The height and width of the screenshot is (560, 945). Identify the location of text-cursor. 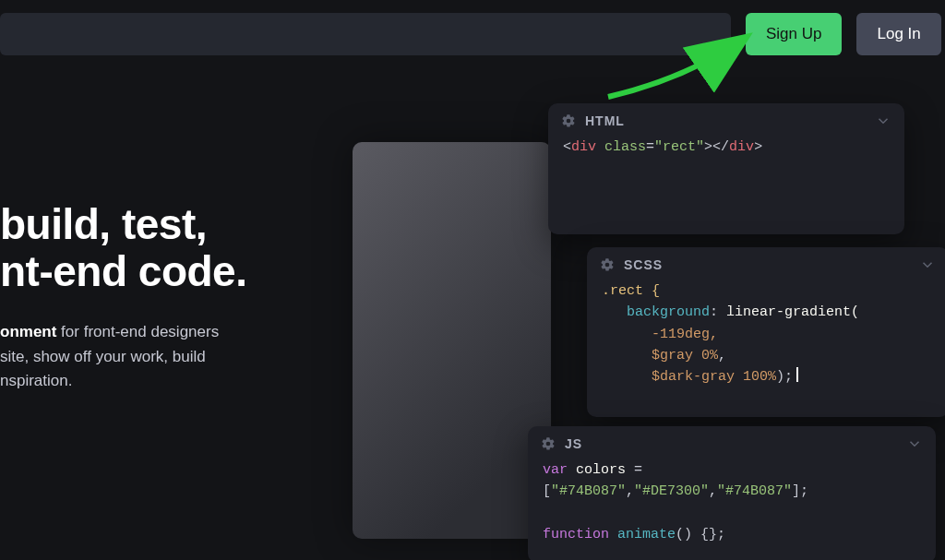
(797, 375).